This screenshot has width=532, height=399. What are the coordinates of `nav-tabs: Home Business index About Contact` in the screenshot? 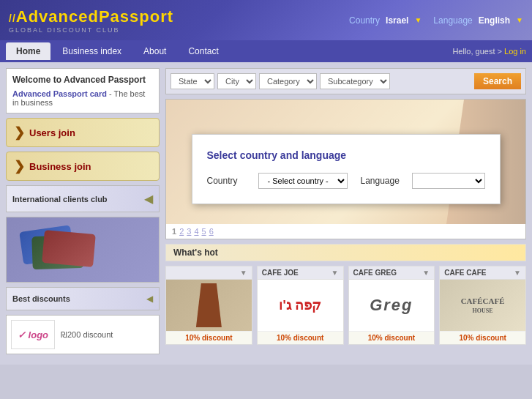 It's located at (117, 51).